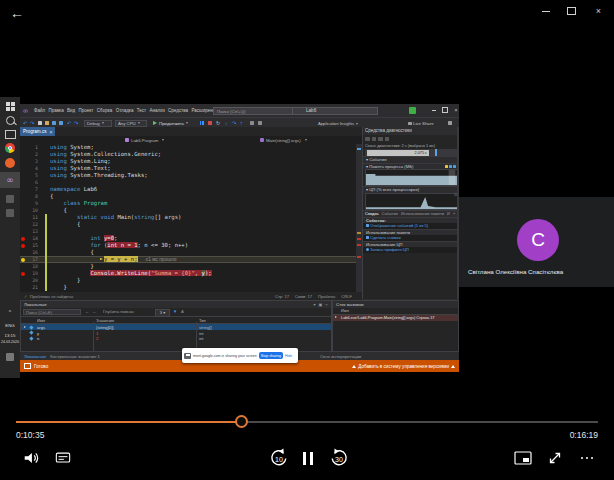  What do you see at coordinates (584, 435) in the screenshot?
I see `total-time: 0:16:19` at bounding box center [584, 435].